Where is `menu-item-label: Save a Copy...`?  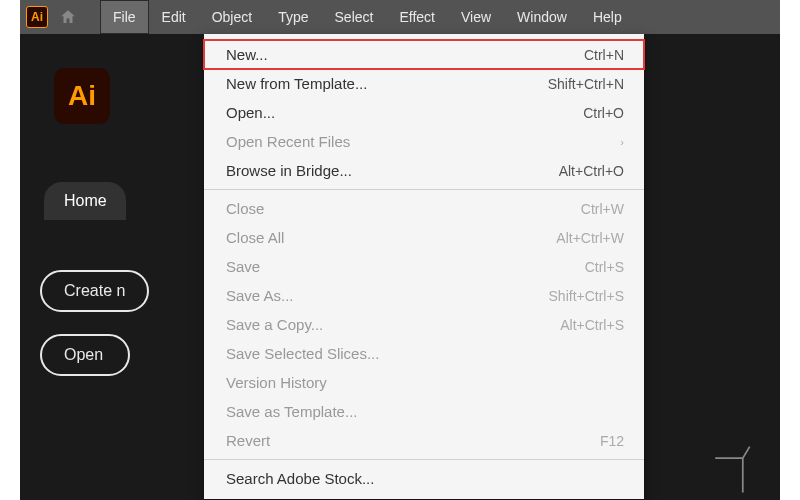 menu-item-label: Save a Copy... is located at coordinates (274, 324).